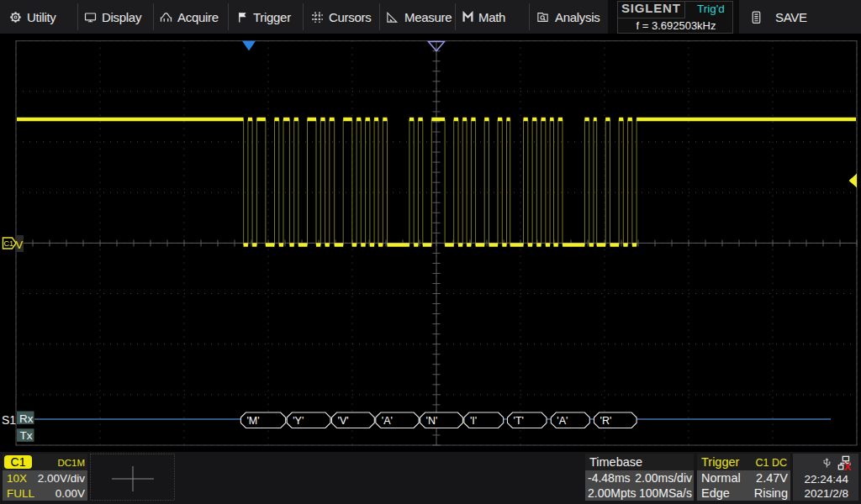  Describe the element at coordinates (8, 420) in the screenshot. I see `svg-text: S1` at that location.